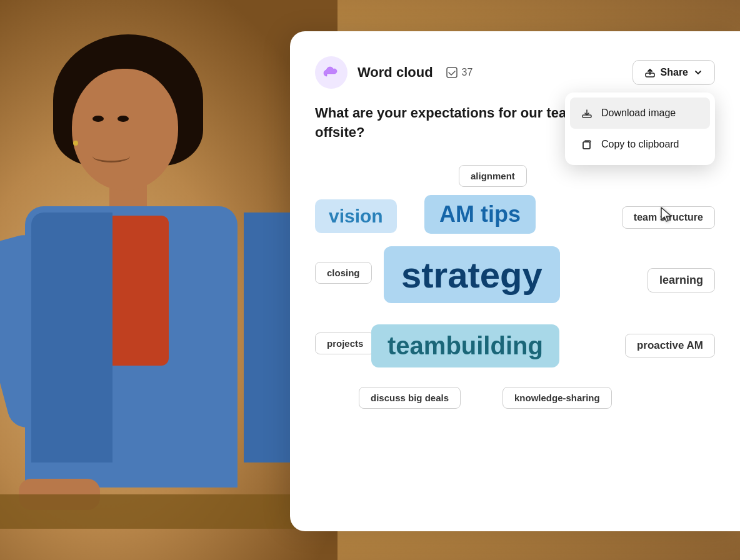 The image size is (740, 560). I want to click on word-vision: vision, so click(356, 216).